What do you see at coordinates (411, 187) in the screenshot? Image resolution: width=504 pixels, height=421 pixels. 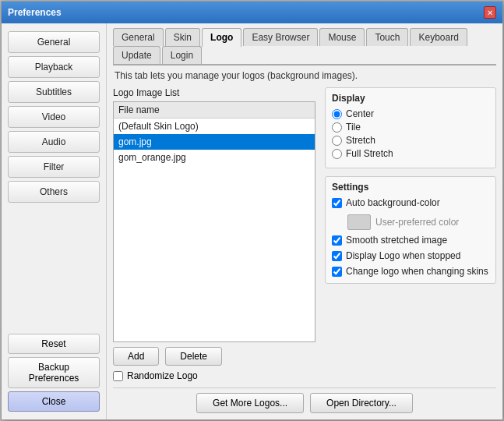 I see `settings-title: Settings` at bounding box center [411, 187].